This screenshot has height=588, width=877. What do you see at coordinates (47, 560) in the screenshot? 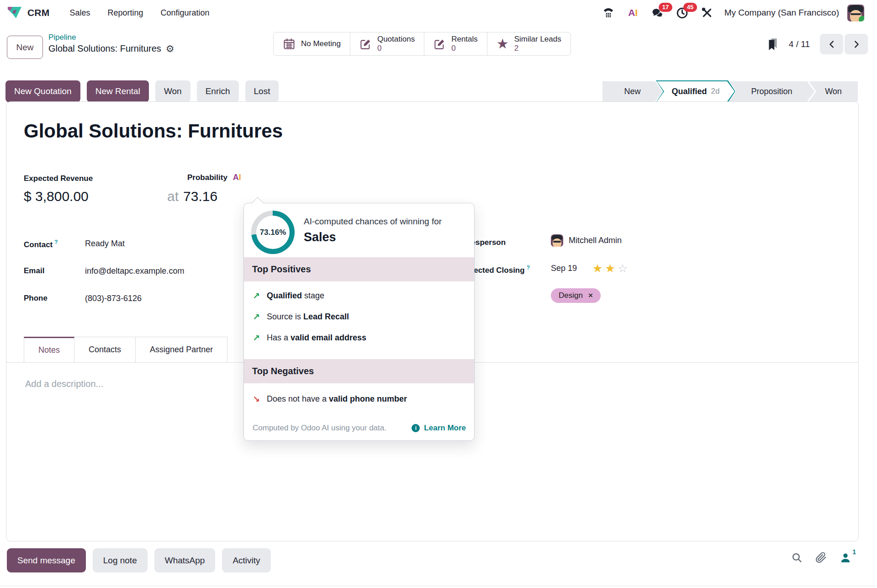
I see `send-message-button: Send message` at bounding box center [47, 560].